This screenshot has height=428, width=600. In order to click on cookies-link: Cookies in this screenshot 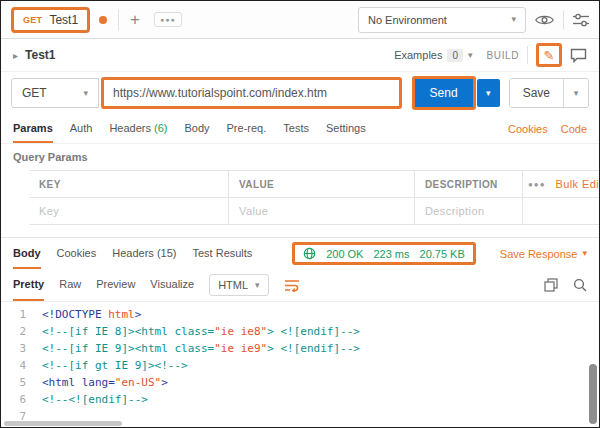, I will do `click(528, 129)`.